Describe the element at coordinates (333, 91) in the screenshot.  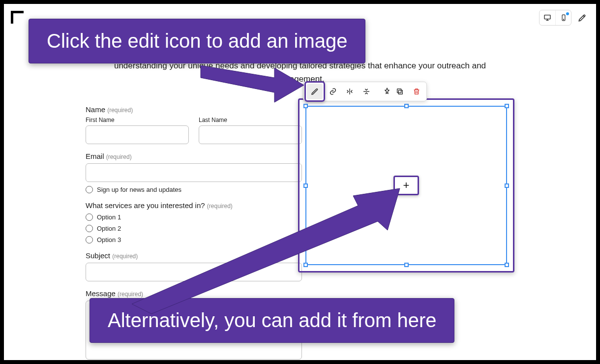
I see `link-button` at that location.